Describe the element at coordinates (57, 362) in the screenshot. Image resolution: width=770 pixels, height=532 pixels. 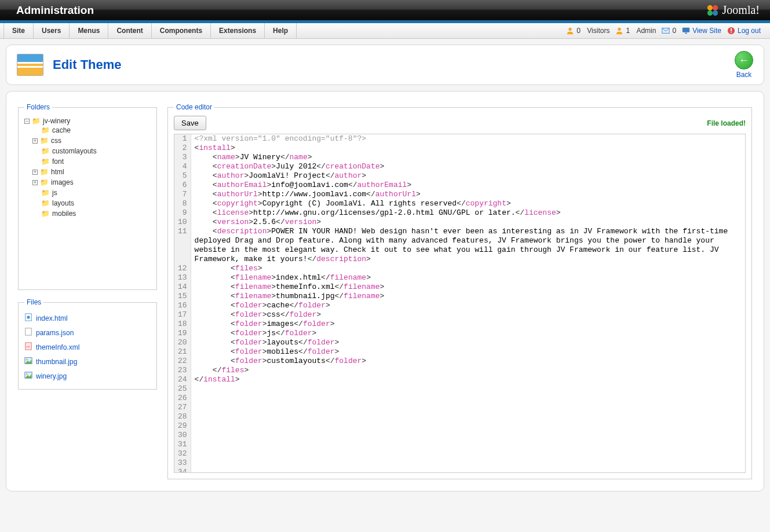
I see `file-label: thumbnail.jpg` at that location.